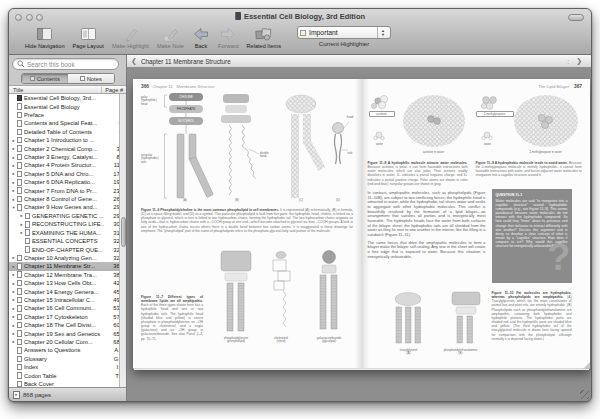  What do you see at coordinates (124, 232) in the screenshot?
I see `scrollbar-thumb` at bounding box center [124, 232].